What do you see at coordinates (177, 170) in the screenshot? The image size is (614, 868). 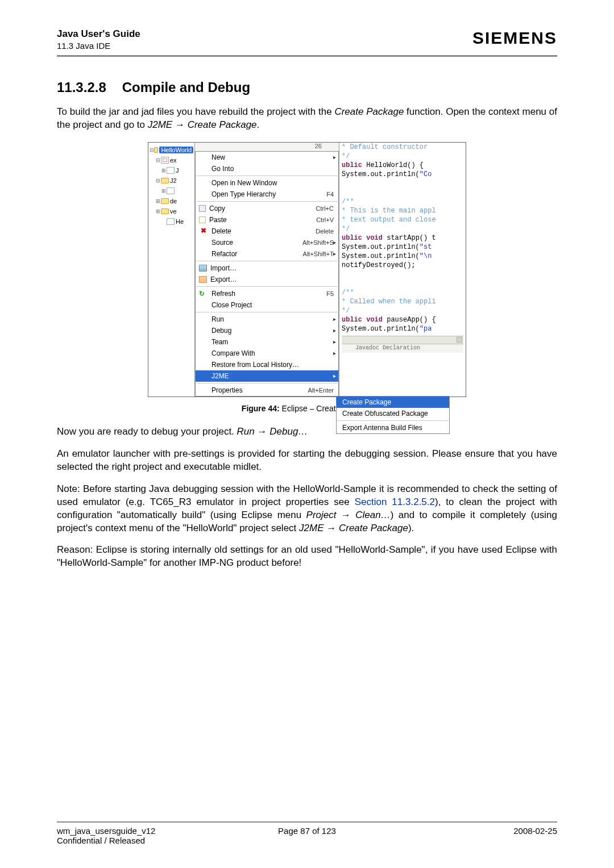 I see `tree-item: J` at bounding box center [177, 170].